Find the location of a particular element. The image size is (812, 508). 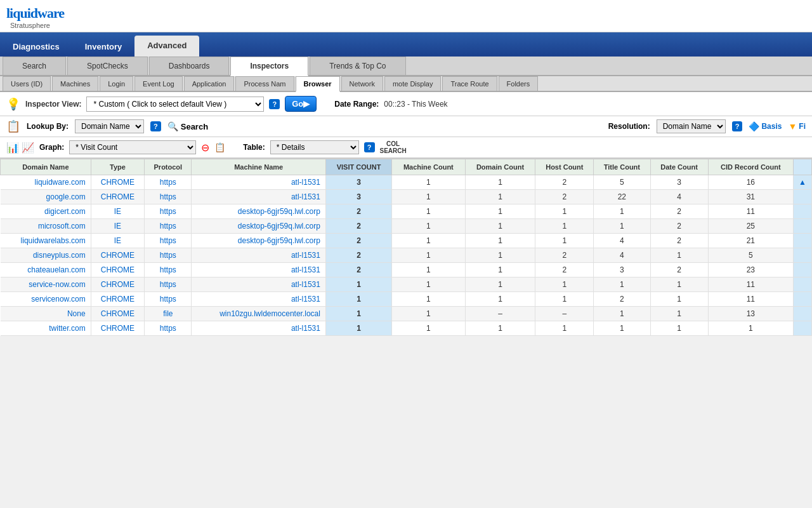

table-cell: liquidware.com is located at coordinates (46, 183).